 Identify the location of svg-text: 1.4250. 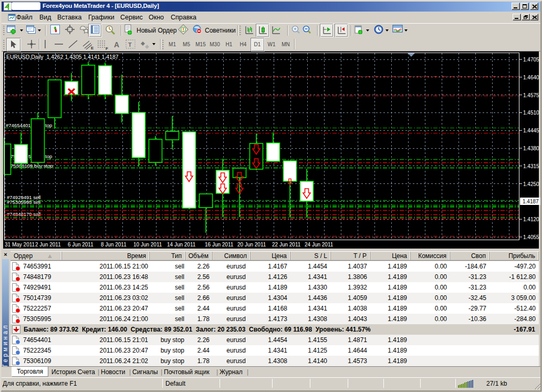
(531, 184).